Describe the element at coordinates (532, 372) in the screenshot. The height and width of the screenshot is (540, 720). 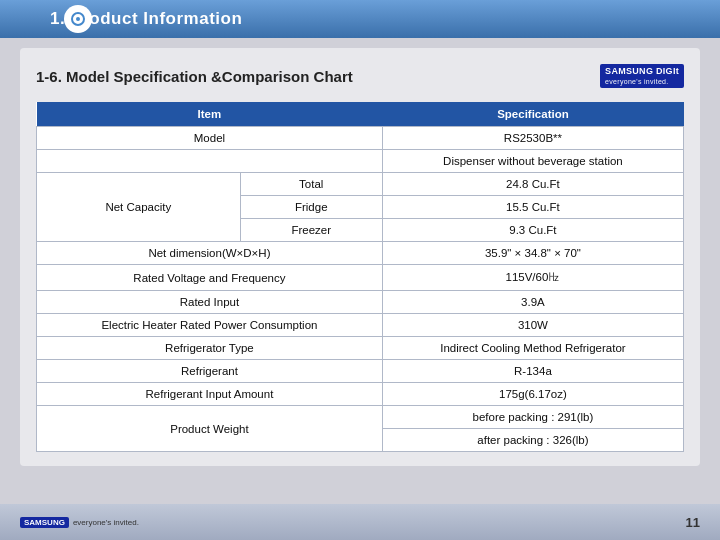
I see `refrigerant-spec: R-134a` at that location.